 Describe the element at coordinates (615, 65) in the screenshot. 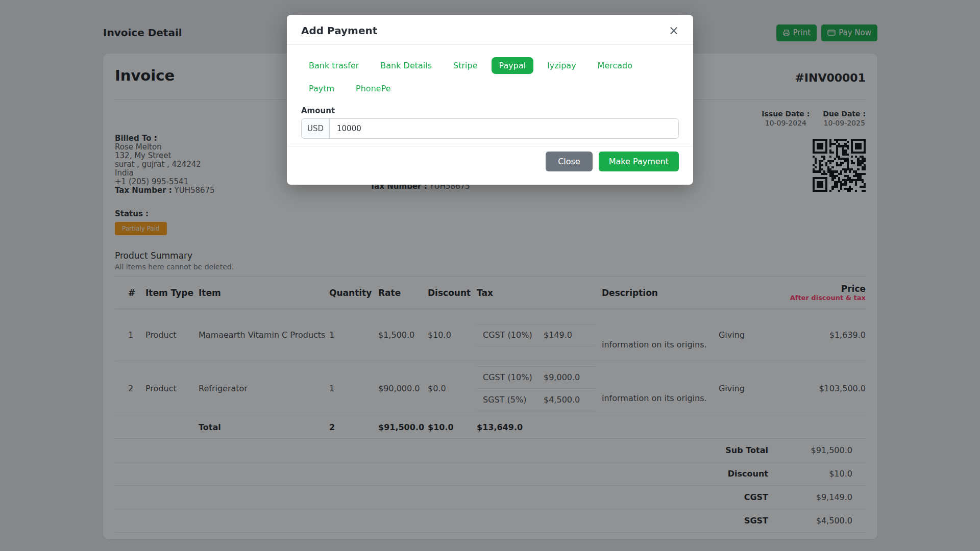

I see `tab-mercado: Mercado` at that location.